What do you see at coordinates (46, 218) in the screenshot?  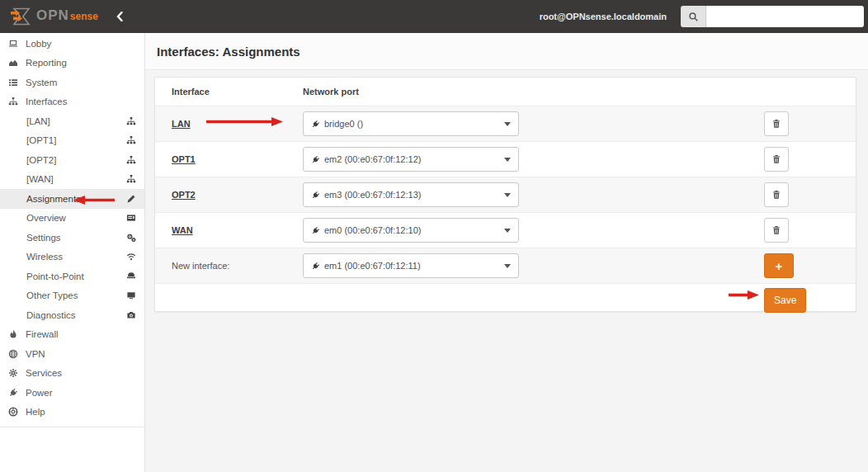 I see `sidebar-item-label: Overview` at bounding box center [46, 218].